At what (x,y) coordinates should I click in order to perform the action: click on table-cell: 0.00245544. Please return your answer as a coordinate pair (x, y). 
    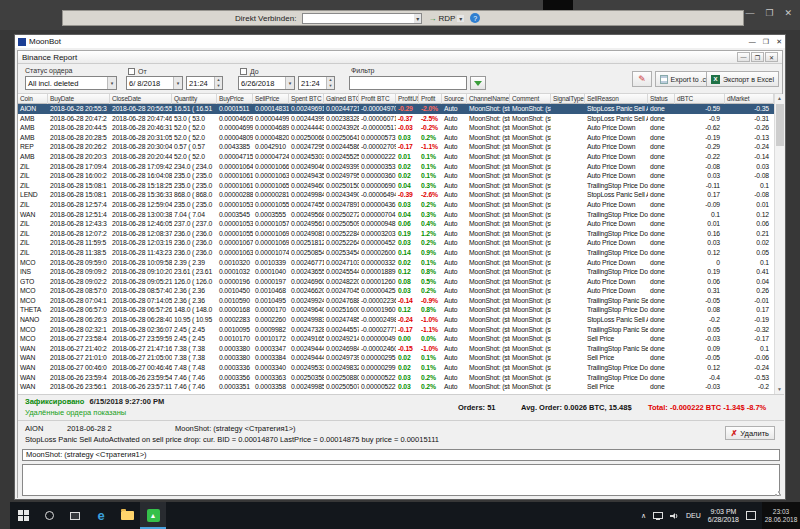
    Looking at the image, I should click on (342, 272).